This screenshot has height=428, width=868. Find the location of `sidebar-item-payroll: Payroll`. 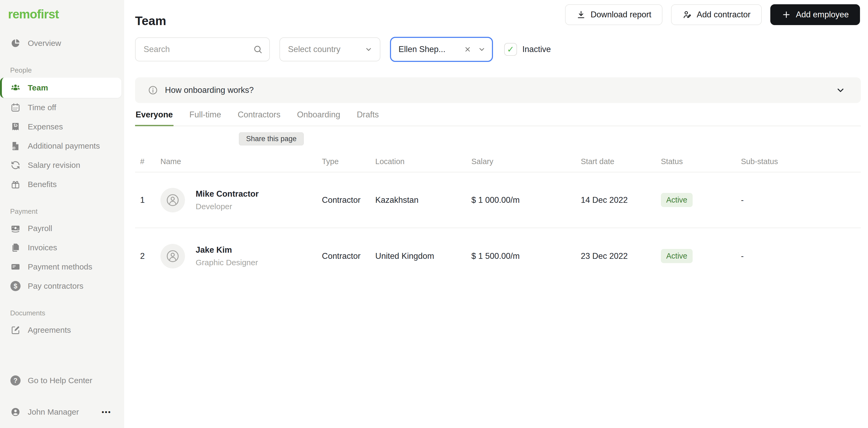

sidebar-item-payroll: Payroll is located at coordinates (62, 228).